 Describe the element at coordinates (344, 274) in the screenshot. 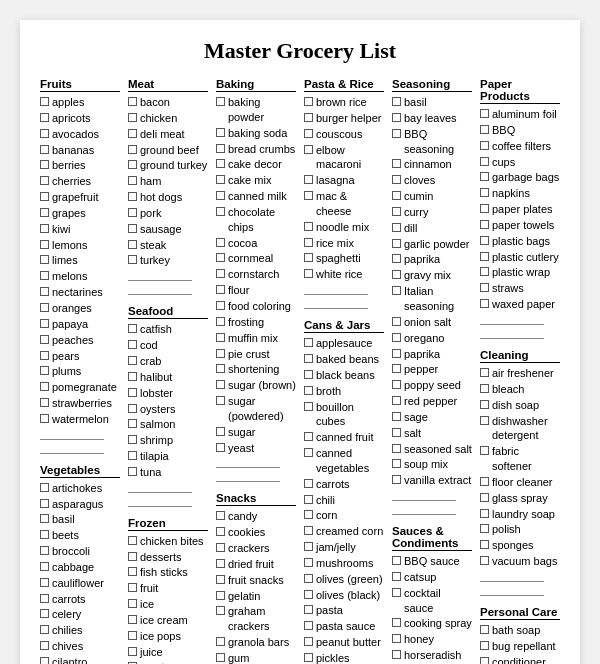

I see `list-item: white rice` at that location.